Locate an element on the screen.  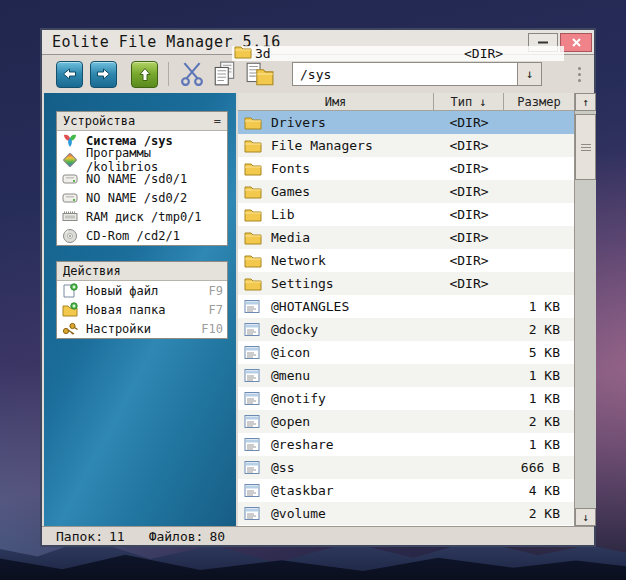
copy-button is located at coordinates (225, 74).